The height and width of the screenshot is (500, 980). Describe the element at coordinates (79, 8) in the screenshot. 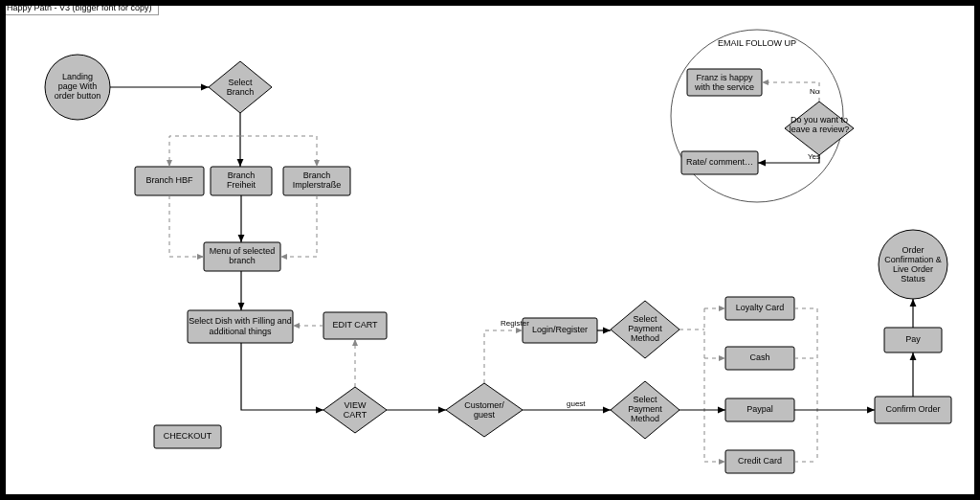

I see `canvas-tab: Happy Path - V3 (bigger font for copy)` at that location.